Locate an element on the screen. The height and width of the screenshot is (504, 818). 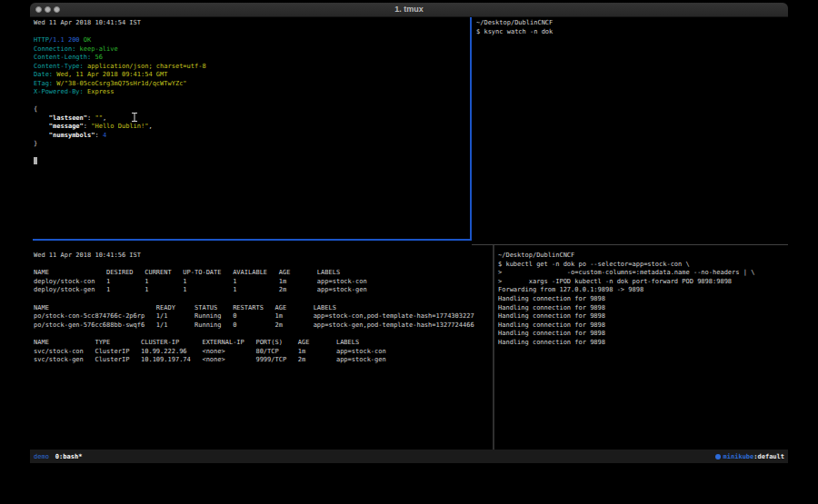
window-title: 1. tmux is located at coordinates (409, 9).